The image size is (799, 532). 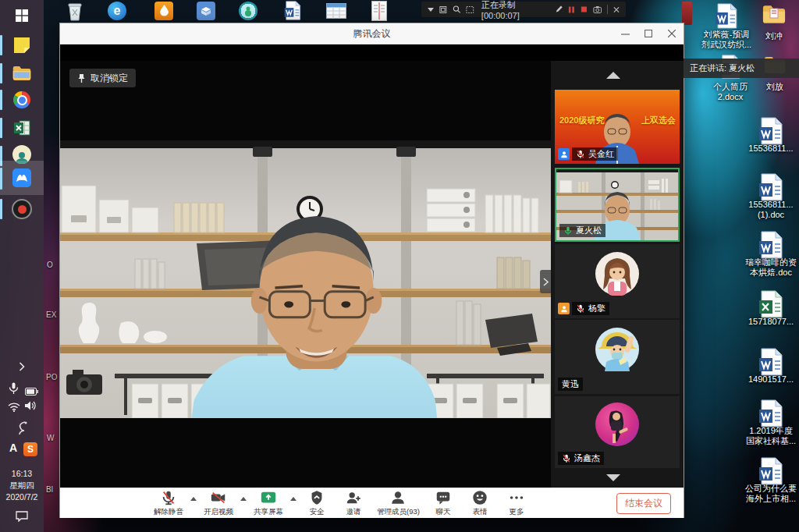 What do you see at coordinates (248, 11) in the screenshot?
I see `round-app-icon` at bounding box center [248, 11].